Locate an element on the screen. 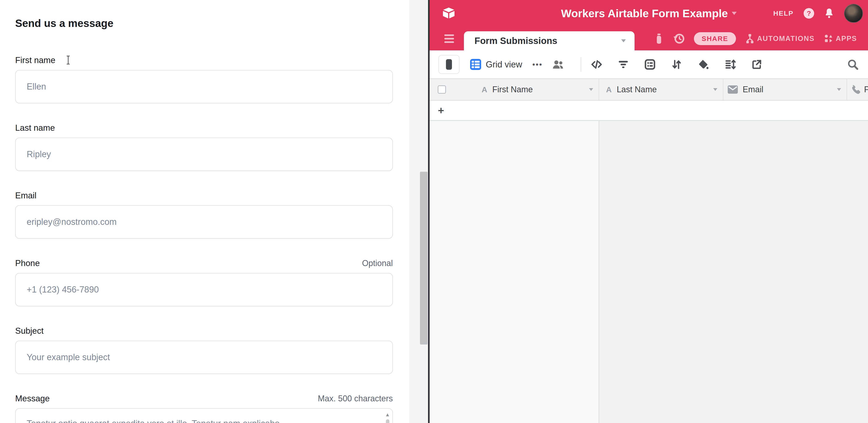 This screenshot has width=868, height=423. group-button is located at coordinates (650, 64).